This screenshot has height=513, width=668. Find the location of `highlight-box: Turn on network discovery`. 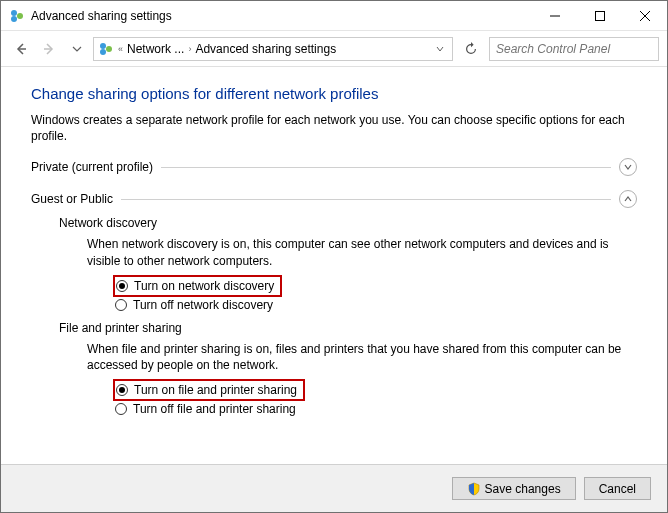

highlight-box: Turn on network discovery is located at coordinates (198, 286).